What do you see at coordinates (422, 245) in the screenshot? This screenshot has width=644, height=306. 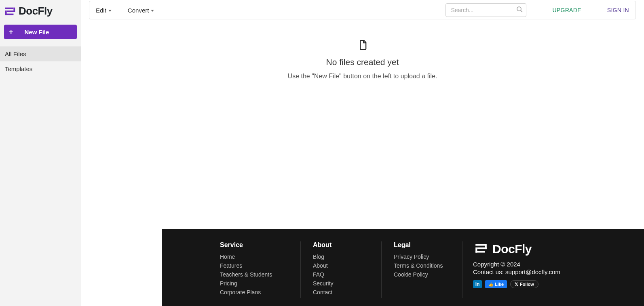 I see `footer-heading-legal: Legal` at bounding box center [422, 245].